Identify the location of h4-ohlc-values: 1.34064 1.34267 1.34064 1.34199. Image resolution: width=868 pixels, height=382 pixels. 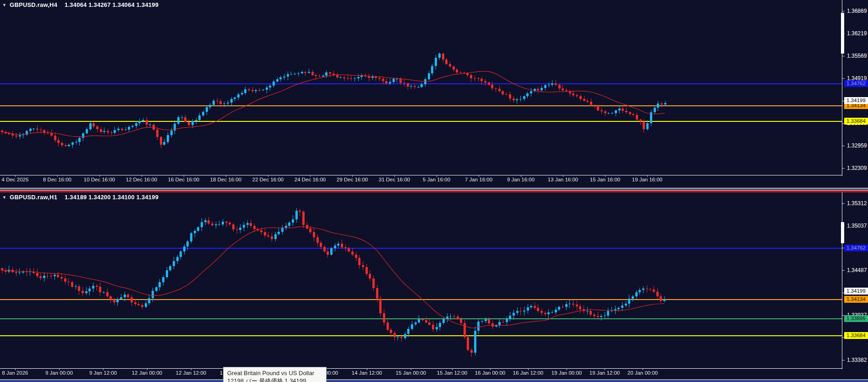
(112, 5).